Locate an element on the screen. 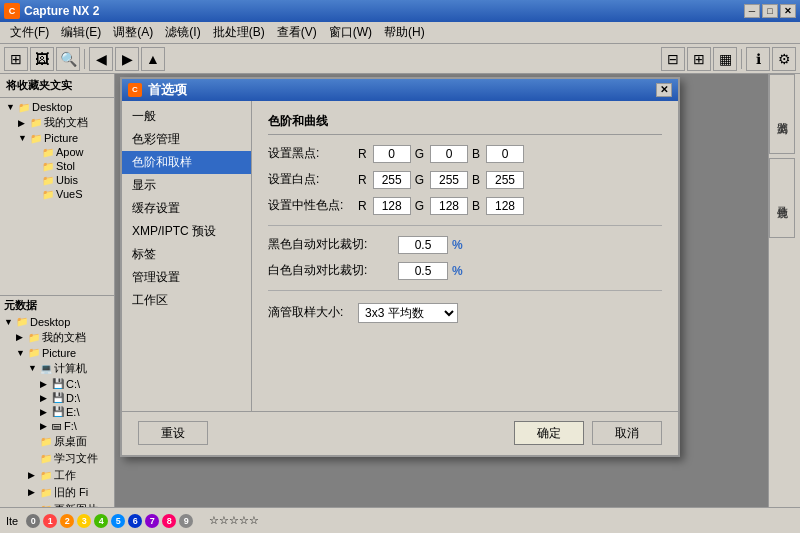 This screenshot has width=800, height=533. white-r-input is located at coordinates (392, 180).